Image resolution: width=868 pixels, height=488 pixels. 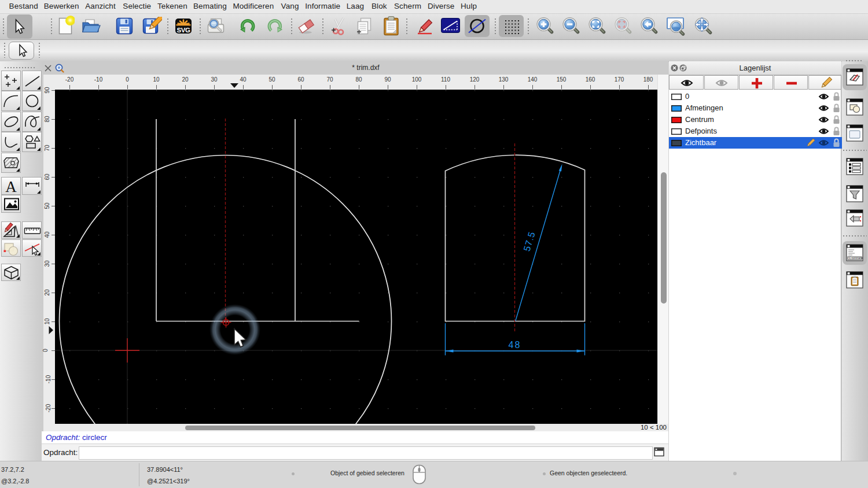 What do you see at coordinates (515, 345) in the screenshot?
I see `svg-text: 48` at bounding box center [515, 345].